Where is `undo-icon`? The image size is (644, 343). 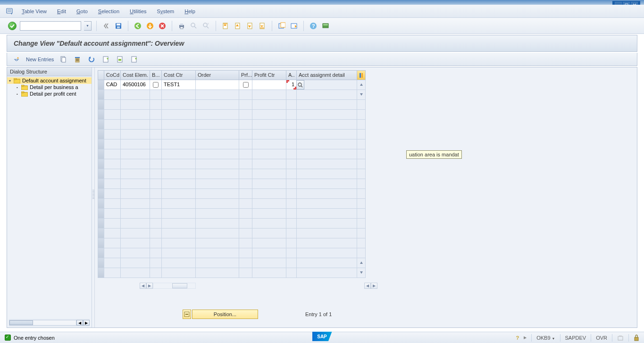
undo-icon is located at coordinates (92, 59).